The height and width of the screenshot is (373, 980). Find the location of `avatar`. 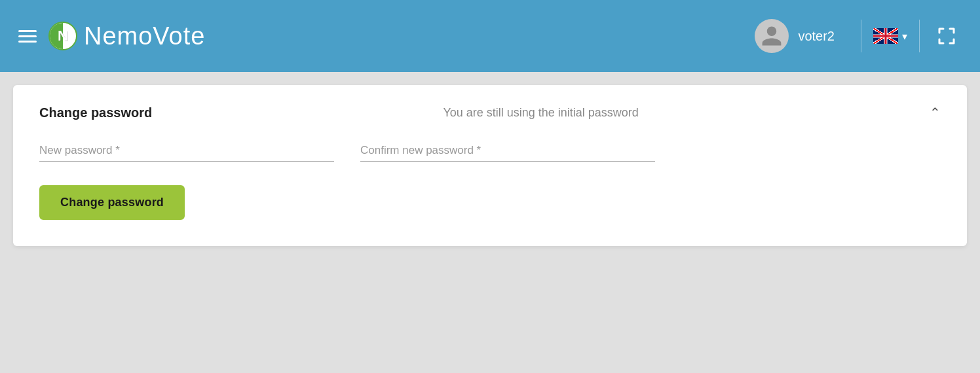

avatar is located at coordinates (772, 36).